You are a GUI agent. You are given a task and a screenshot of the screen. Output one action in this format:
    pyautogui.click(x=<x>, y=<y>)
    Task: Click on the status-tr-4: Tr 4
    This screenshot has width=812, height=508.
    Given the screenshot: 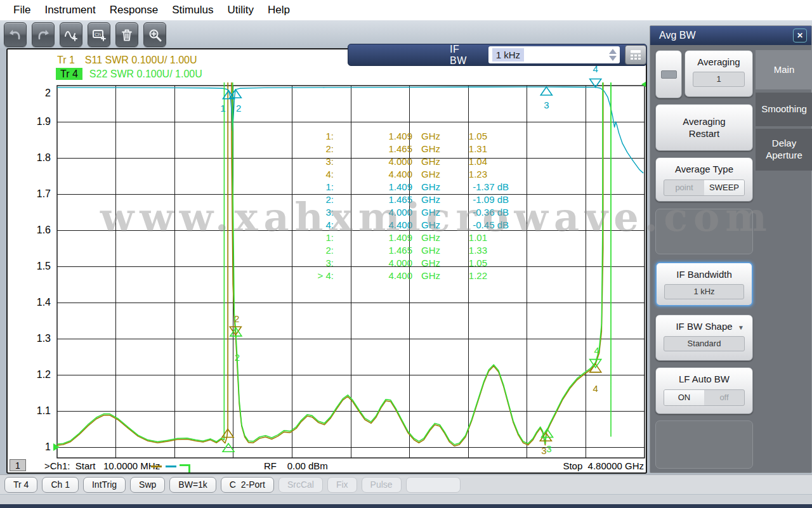 What is the action you would take?
    pyautogui.click(x=21, y=485)
    